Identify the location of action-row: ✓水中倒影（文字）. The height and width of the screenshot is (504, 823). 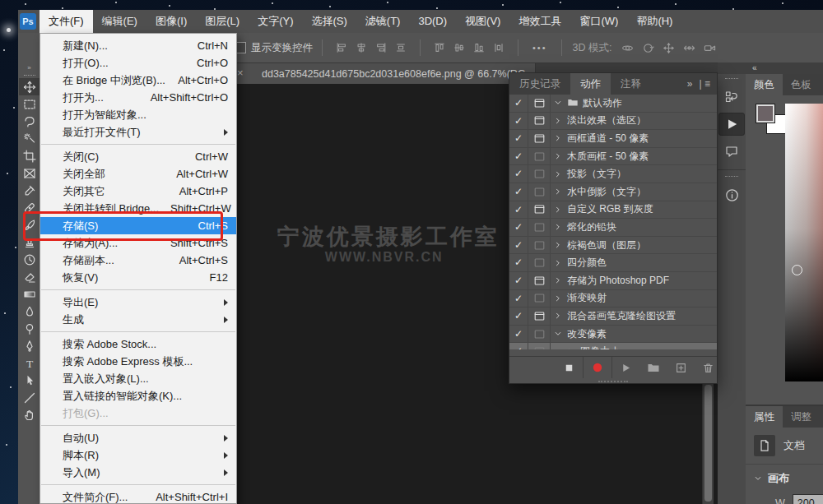
(613, 192).